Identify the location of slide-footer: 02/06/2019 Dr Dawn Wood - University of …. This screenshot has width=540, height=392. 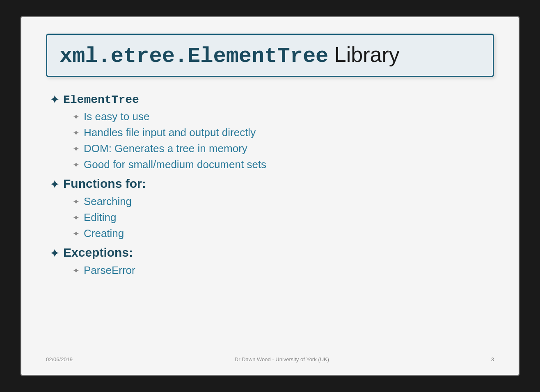
(270, 356).